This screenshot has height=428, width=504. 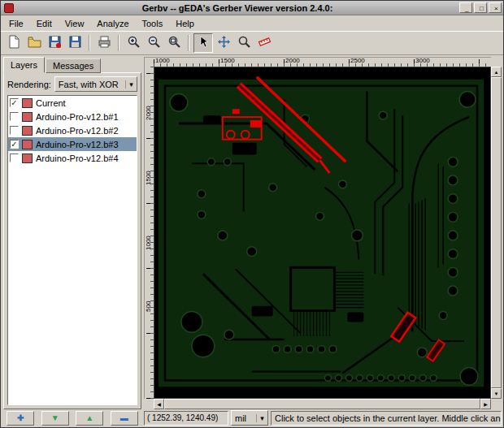 What do you see at coordinates (104, 43) in the screenshot?
I see `print-button` at bounding box center [104, 43].